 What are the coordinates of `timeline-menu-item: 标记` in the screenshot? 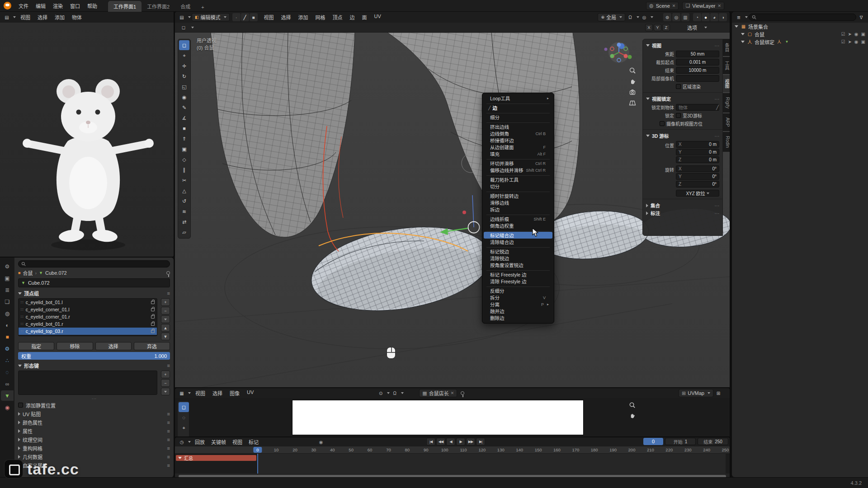 It's located at (254, 442).